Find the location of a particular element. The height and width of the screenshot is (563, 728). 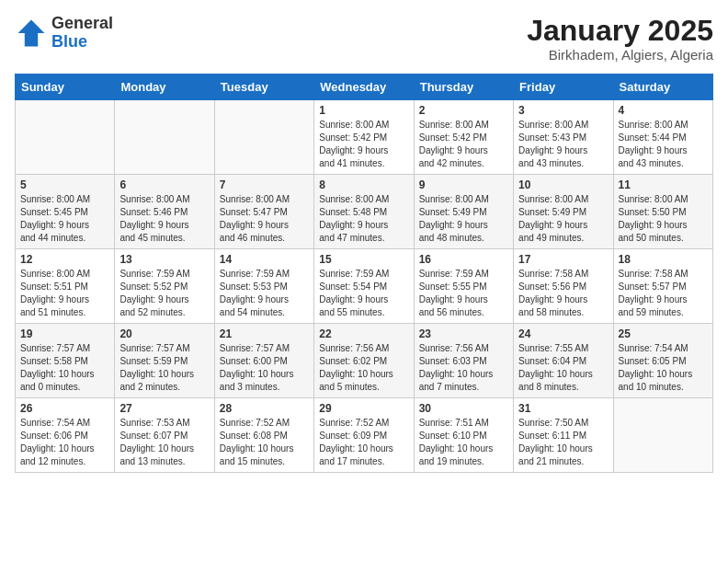

day-number: 31 is located at coordinates (563, 408).